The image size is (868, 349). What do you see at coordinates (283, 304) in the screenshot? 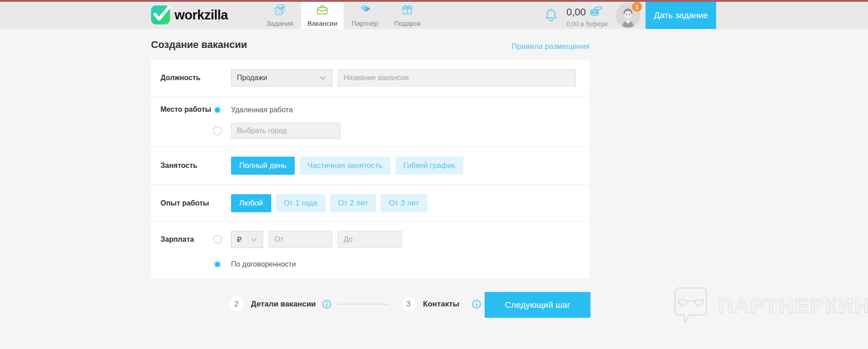
I see `step-2-label: Детали вакансии` at bounding box center [283, 304].